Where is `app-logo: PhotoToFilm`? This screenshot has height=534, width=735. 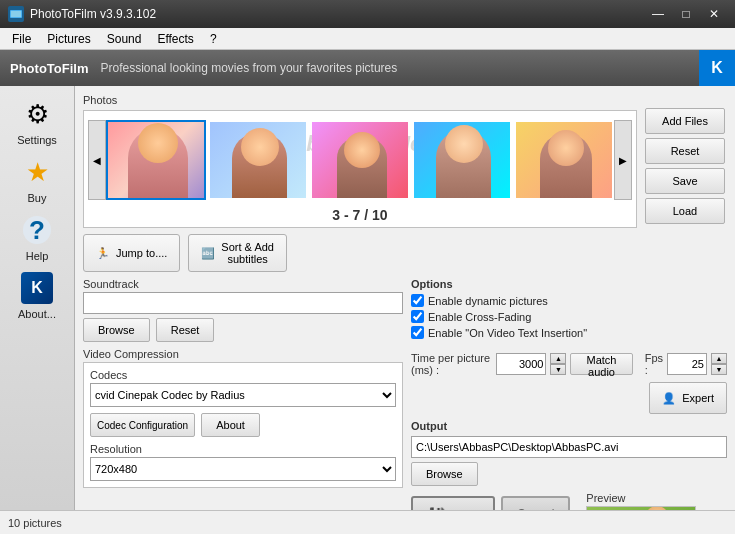
app-logo: PhotoToFilm is located at coordinates (49, 68).